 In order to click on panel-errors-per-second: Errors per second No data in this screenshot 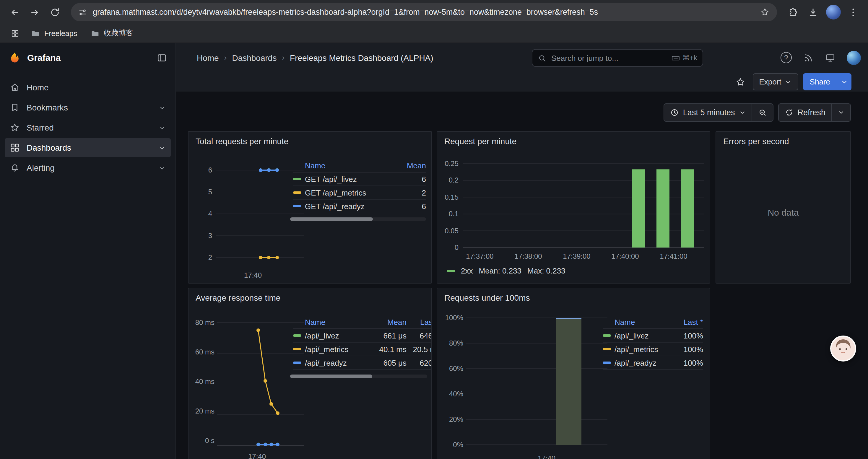, I will do `click(783, 207)`.